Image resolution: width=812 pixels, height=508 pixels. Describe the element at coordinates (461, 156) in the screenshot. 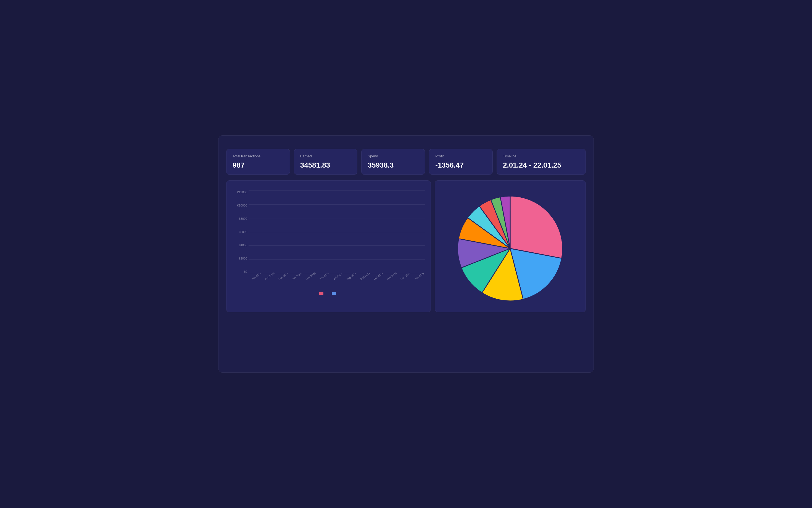

I see `stat-label-3: Profit` at that location.